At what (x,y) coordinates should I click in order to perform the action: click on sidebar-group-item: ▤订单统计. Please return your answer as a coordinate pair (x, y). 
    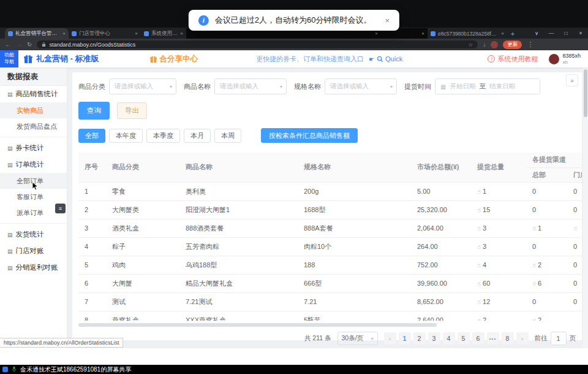
    Looking at the image, I should click on (33, 164).